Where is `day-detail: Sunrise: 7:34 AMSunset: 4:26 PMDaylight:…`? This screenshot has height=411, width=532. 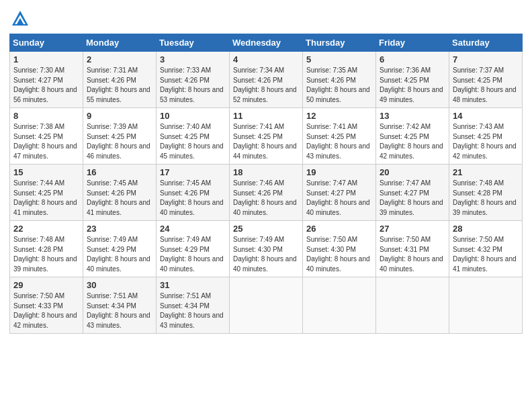 day-detail: Sunrise: 7:34 AMSunset: 4:26 PMDaylight:… is located at coordinates (265, 85).